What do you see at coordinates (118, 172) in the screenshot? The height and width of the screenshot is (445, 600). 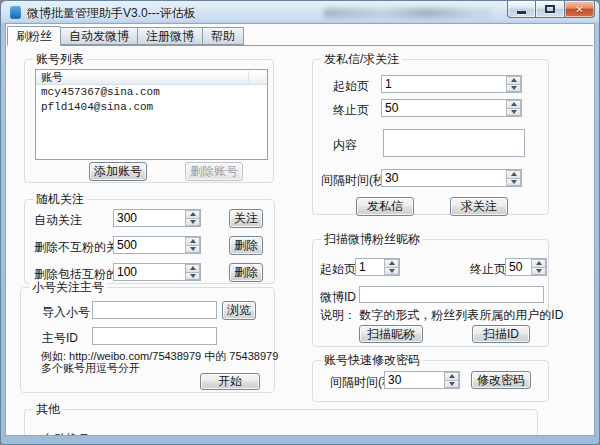 I see `add-account-button: 添加账号` at bounding box center [118, 172].